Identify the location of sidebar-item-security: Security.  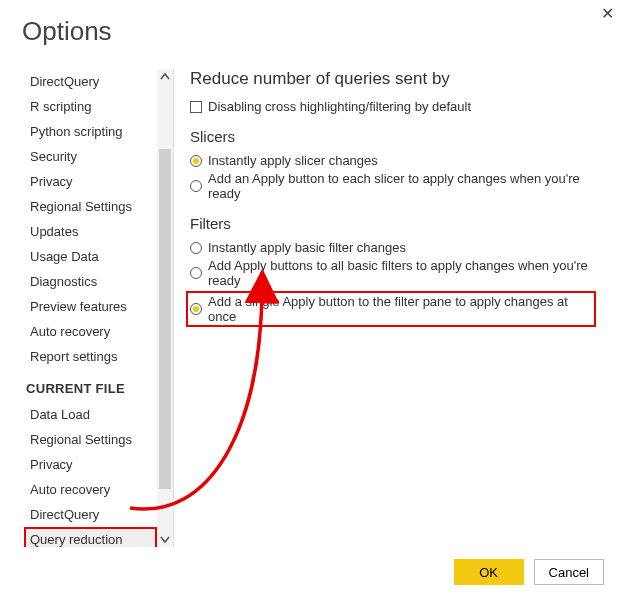
(90, 156).